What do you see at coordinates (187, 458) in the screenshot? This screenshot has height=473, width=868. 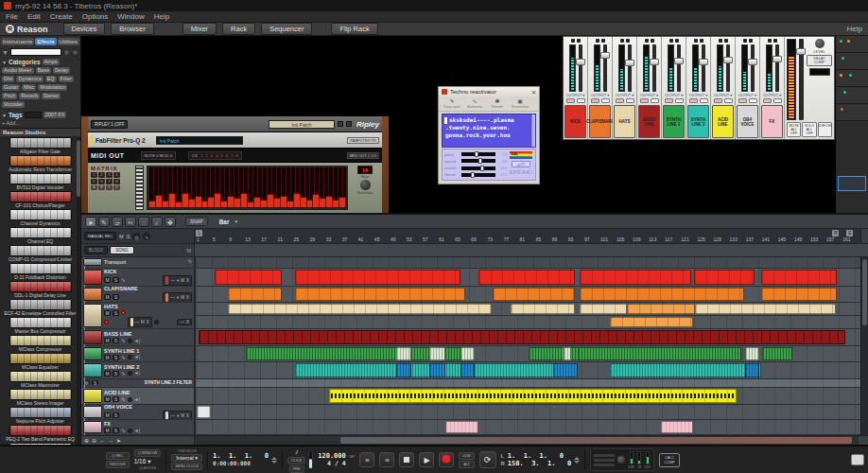 I see `time-mode-select: Internal ▾` at bounding box center [187, 458].